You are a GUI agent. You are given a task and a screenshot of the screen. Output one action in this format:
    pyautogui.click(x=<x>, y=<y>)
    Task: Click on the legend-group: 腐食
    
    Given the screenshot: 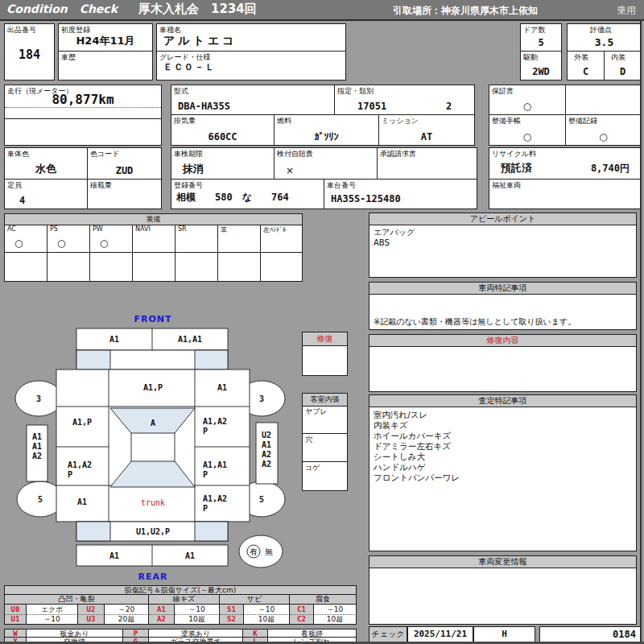 What is the action you would take?
    pyautogui.click(x=324, y=600)
    